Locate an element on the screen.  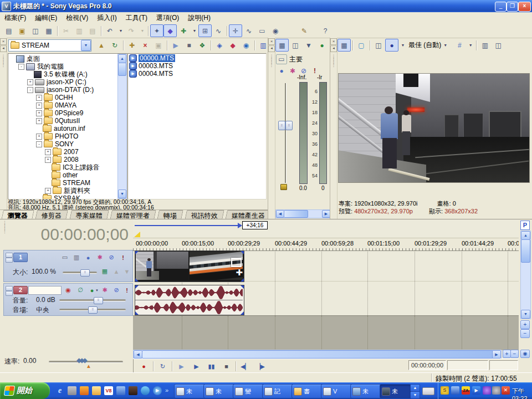
tree-item: SONY is located at coordinates (64, 144).